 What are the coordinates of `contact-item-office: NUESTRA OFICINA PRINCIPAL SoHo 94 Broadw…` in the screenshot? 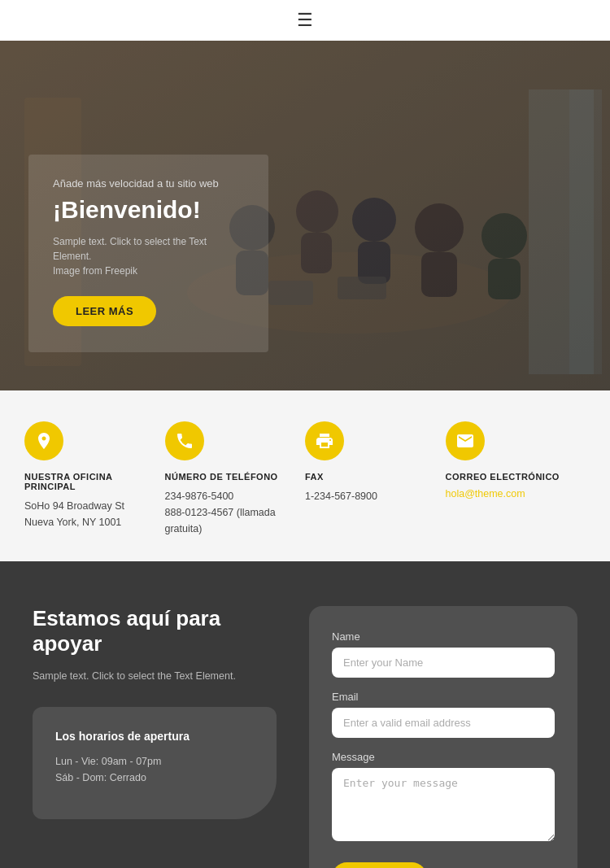 It's located at (94, 479).